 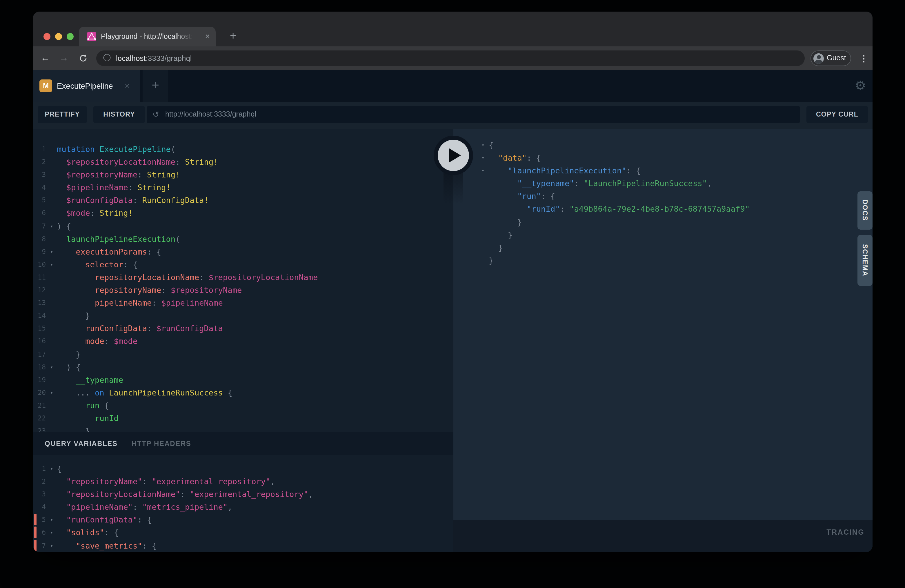 What do you see at coordinates (243, 303) in the screenshot?
I see `code-line: 13 pipelineName: $pipelineName` at bounding box center [243, 303].